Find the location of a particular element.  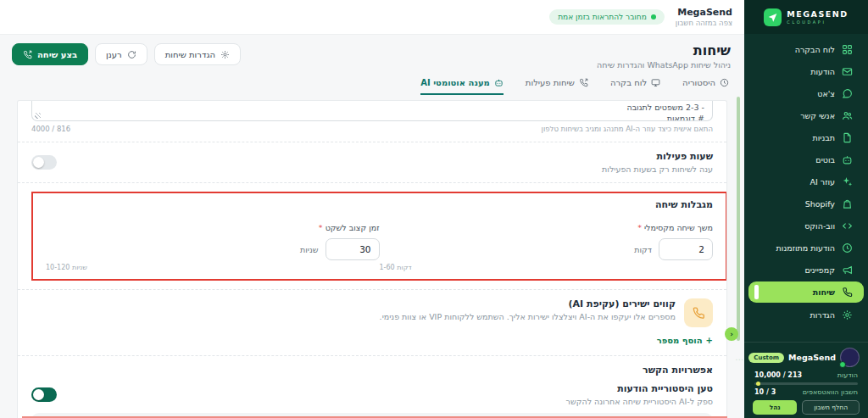

sidebar-item-calls: שיחות is located at coordinates (806, 292).